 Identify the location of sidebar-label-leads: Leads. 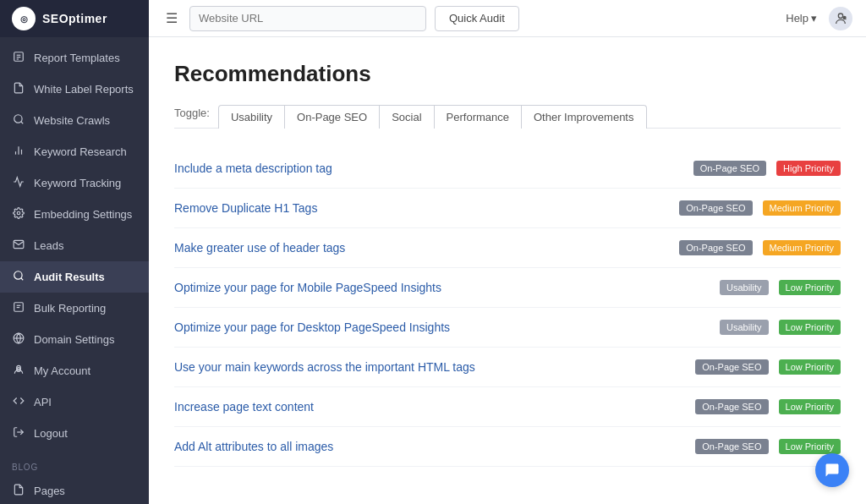
(49, 245).